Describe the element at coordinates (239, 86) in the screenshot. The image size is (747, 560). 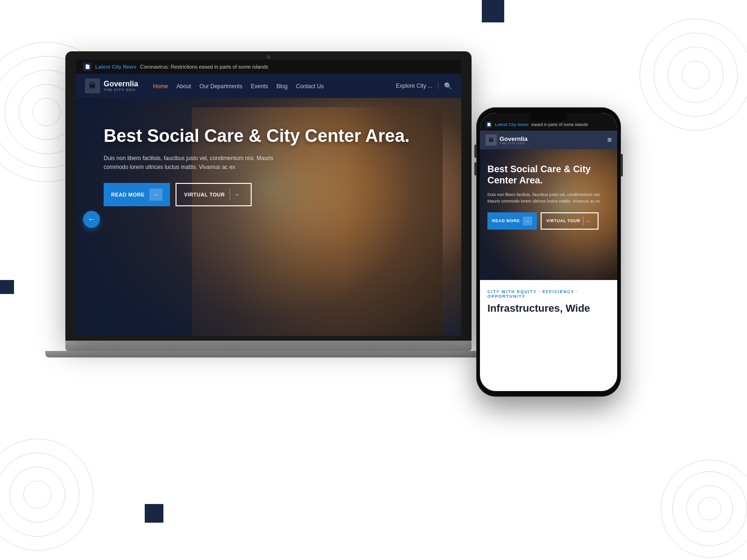
I see `nav-links: Home About Our Departments Events Blog C…` at that location.